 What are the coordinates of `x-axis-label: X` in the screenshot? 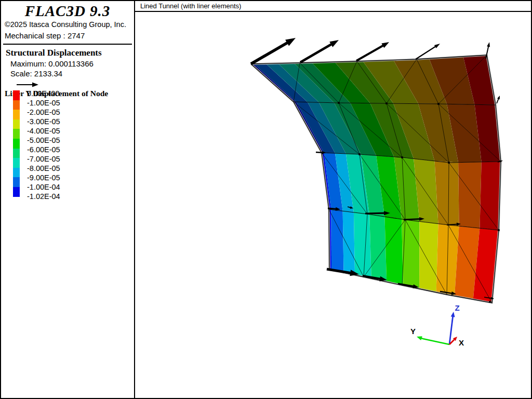 It's located at (461, 343).